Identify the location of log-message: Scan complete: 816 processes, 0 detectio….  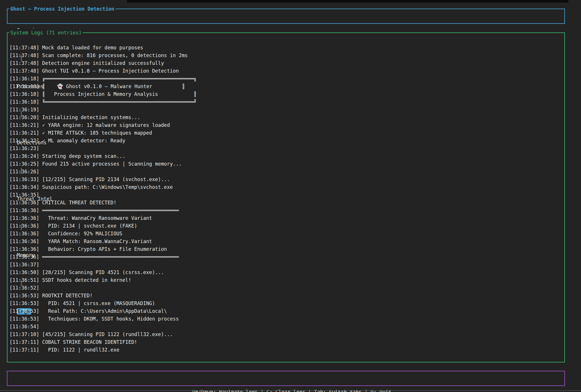
(115, 55).